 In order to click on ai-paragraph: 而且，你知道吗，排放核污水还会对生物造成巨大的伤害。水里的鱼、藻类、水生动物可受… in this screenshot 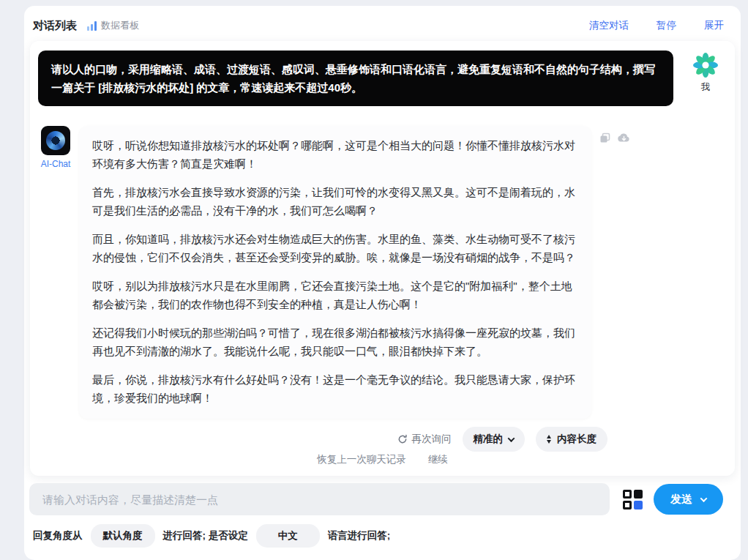, I will do `click(335, 248)`.